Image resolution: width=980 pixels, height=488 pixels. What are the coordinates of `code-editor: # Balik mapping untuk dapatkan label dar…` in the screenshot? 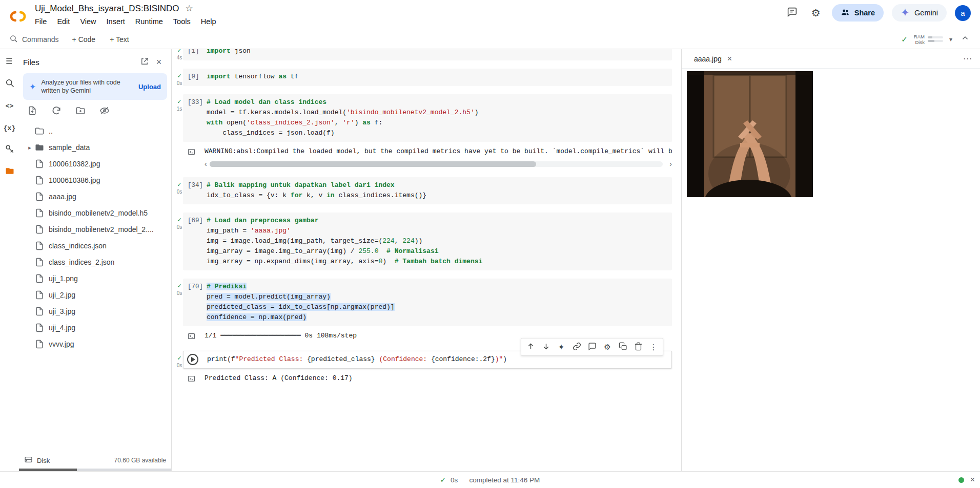 It's located at (437, 190).